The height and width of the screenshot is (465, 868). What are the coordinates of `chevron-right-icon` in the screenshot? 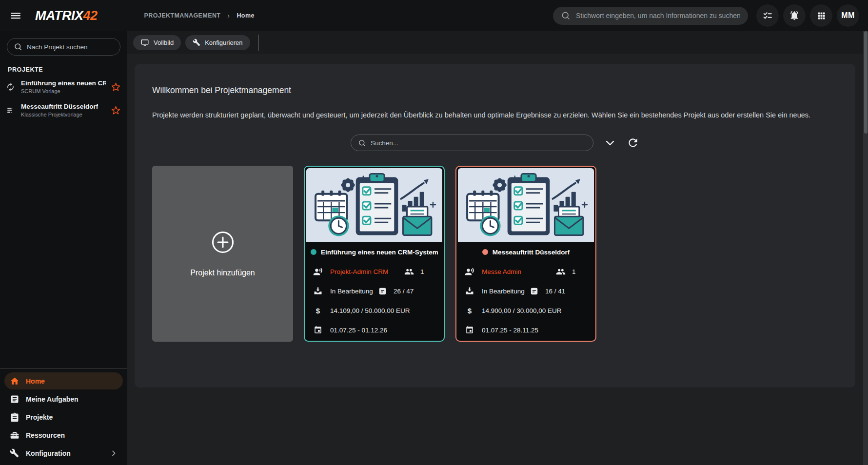 It's located at (114, 453).